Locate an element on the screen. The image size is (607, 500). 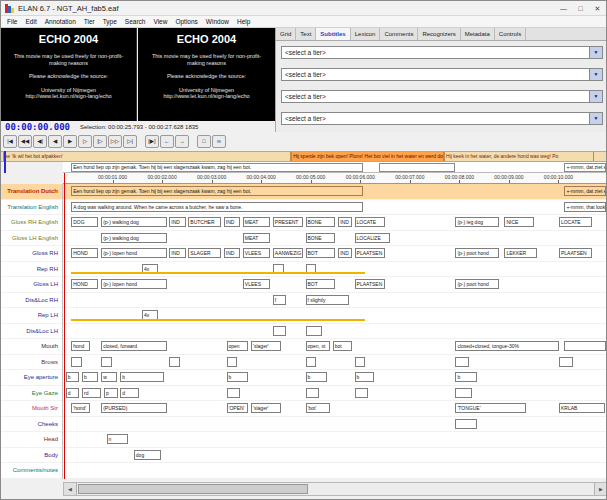
annotation: 'OPEN' is located at coordinates (238, 408).